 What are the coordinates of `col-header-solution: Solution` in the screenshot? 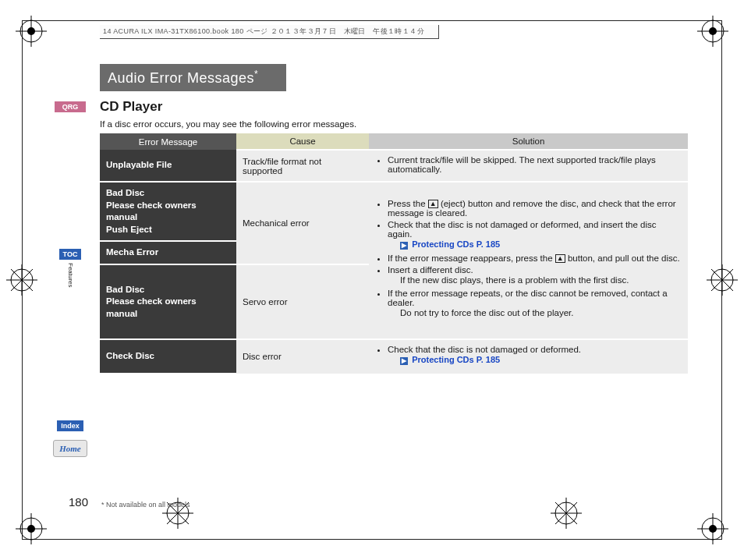 It's located at (529, 142).